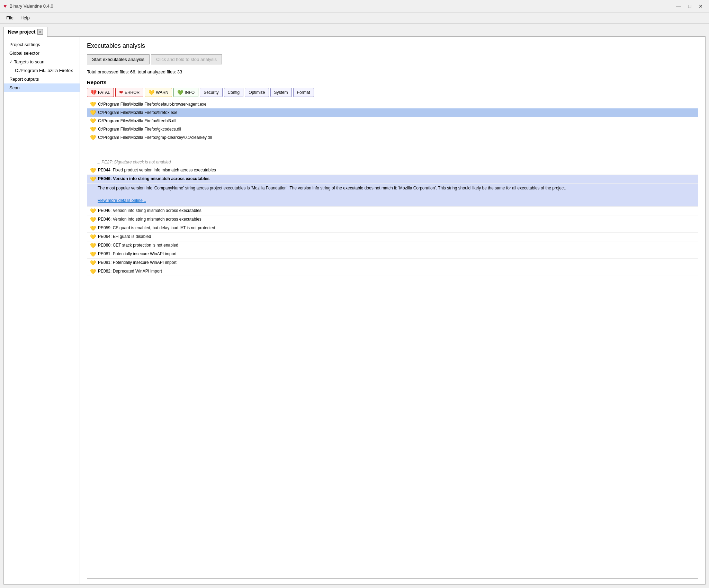 This screenshot has height=588, width=709. I want to click on reports-heading: Reports, so click(393, 82).